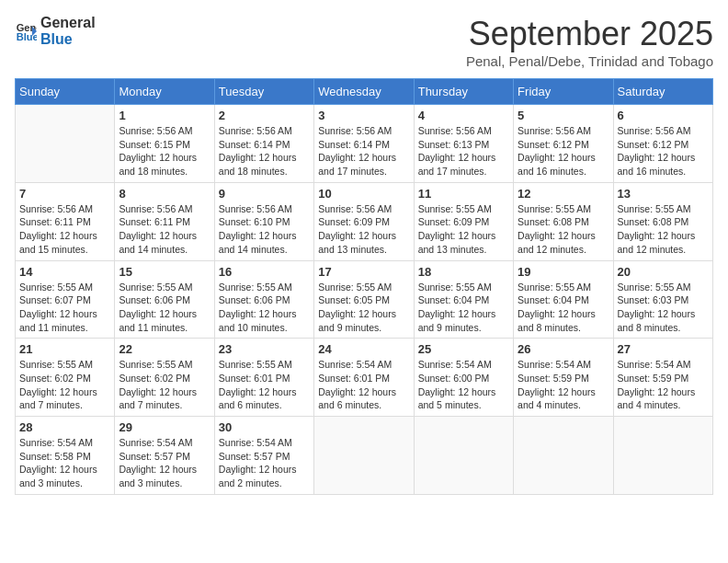  What do you see at coordinates (663, 144) in the screenshot?
I see `calendar-cell: 6Sunrise: 5:56 AM Sunset: 6:12 PM Daylig…` at bounding box center [663, 144].